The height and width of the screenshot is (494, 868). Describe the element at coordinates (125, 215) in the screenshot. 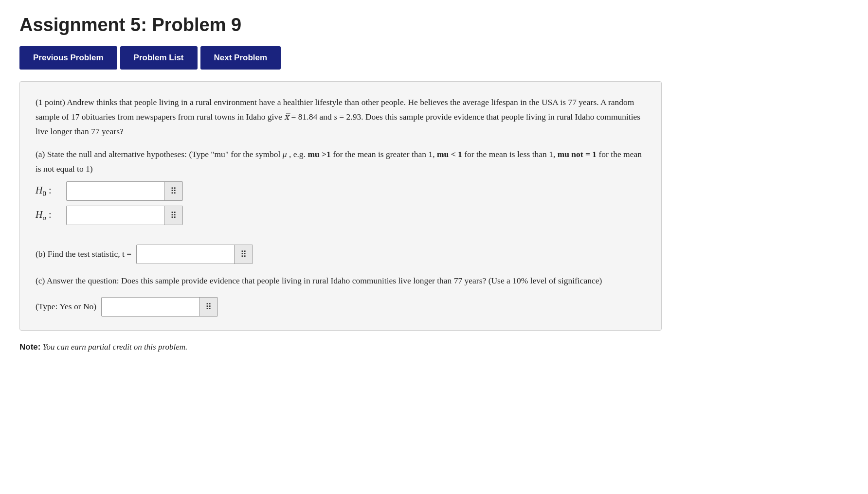

I see `ha-input-group: ⠿` at that location.